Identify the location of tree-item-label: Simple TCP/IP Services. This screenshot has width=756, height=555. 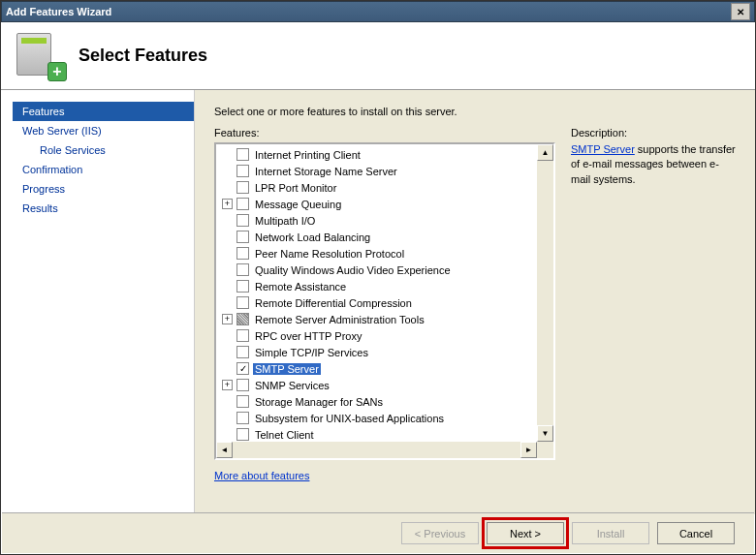
(312, 353).